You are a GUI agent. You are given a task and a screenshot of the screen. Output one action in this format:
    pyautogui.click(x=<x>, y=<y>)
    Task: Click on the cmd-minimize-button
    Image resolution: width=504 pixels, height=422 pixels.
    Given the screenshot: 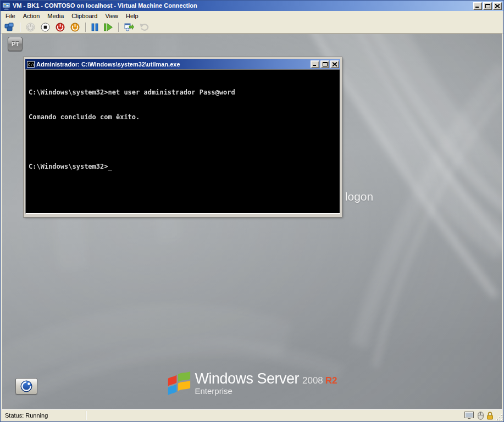 What is the action you would take?
    pyautogui.click(x=315, y=64)
    